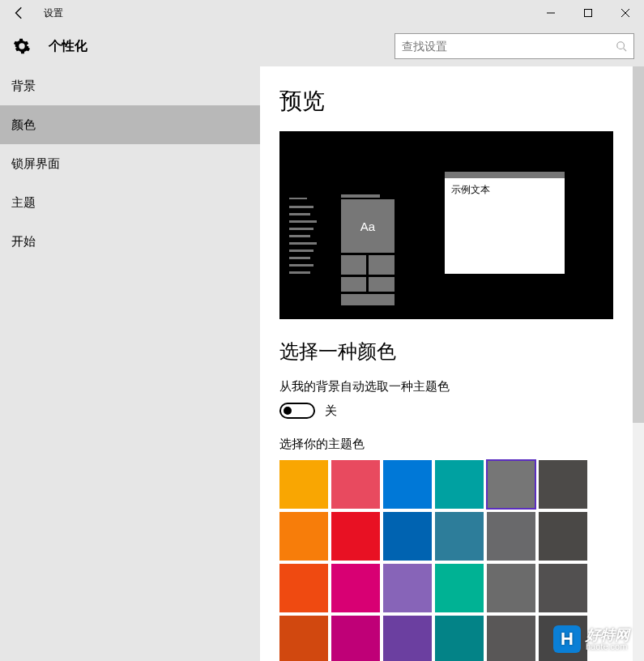 This screenshot has height=661, width=644. Describe the element at coordinates (130, 125) in the screenshot. I see `sidebar-item-colors: 颜色` at that location.